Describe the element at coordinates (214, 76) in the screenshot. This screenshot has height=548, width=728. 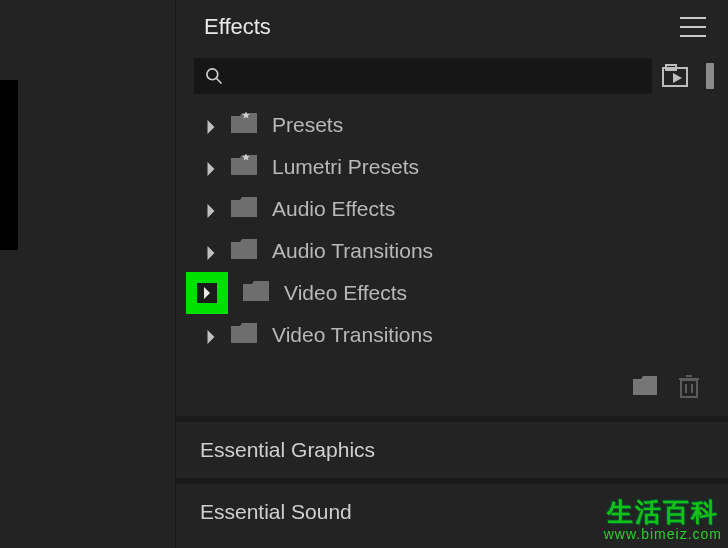
I see `search-icon` at that location.